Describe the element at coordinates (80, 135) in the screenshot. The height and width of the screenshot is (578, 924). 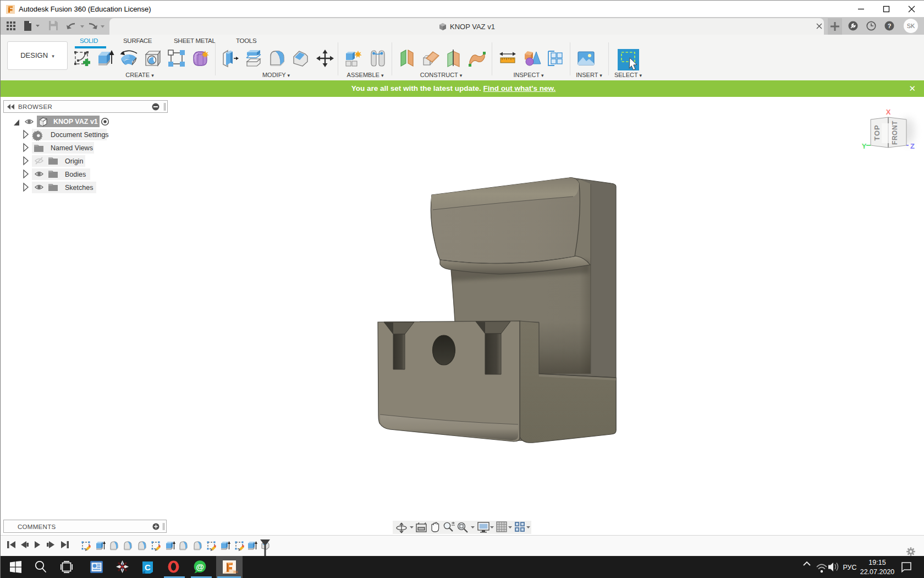
I see `svg-text: Document Settings` at that location.